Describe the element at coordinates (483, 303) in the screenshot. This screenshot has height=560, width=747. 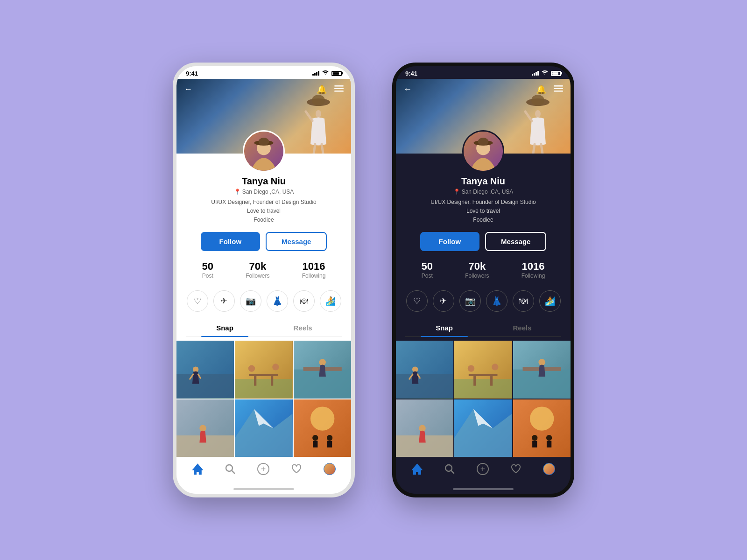
I see `categories-dark: ♡ ✈ 📷 👗 🍽 🏄` at that location.